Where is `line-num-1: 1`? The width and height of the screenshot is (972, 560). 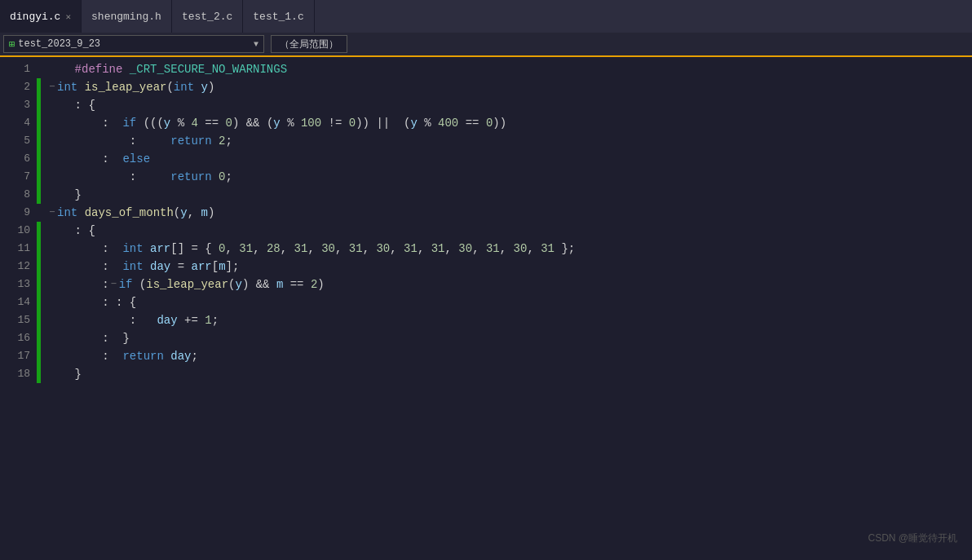
line-num-1: 1 is located at coordinates (15, 69).